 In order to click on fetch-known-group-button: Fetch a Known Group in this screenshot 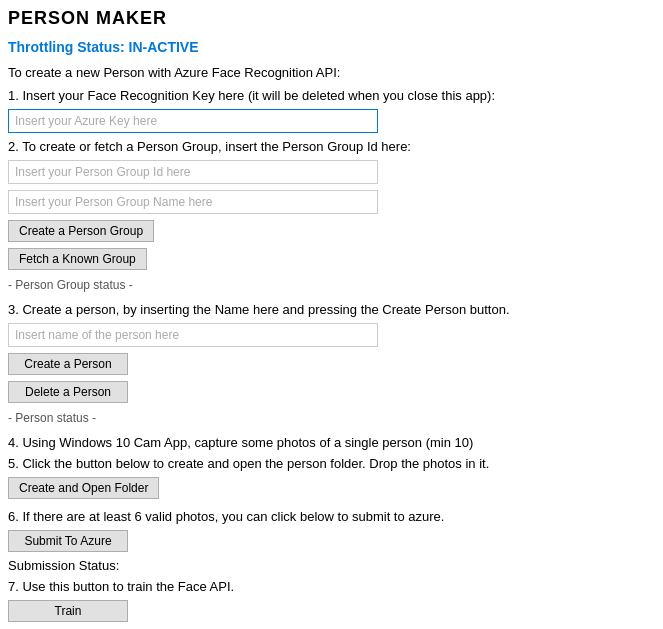, I will do `click(78, 259)`.